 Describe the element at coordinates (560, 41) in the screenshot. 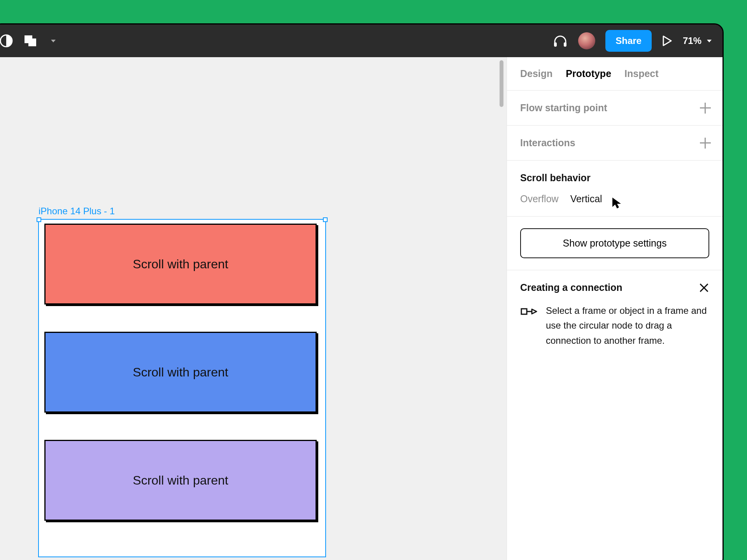

I see `headphones-icon` at that location.